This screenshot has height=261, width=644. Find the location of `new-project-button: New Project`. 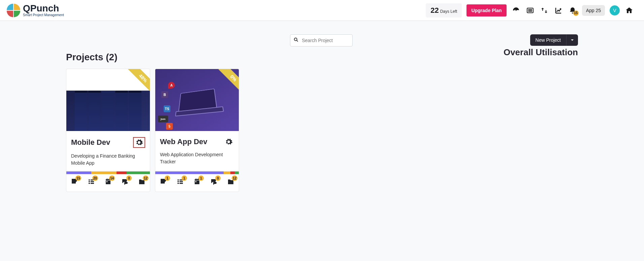

new-project-button: New Project is located at coordinates (554, 40).